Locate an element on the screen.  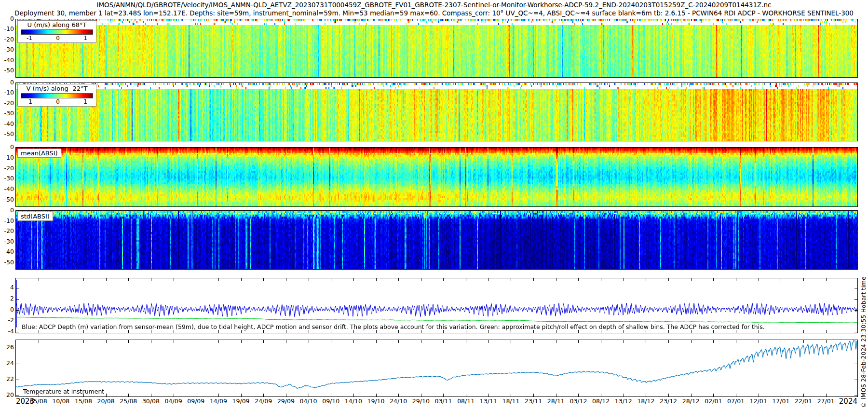
u-colorbar-tick-min: -1 is located at coordinates (29, 38).